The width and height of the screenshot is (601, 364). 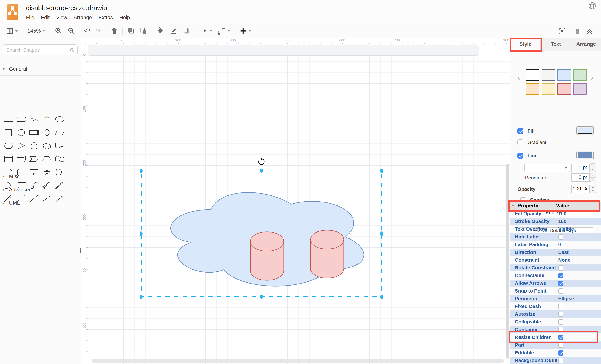 What do you see at coordinates (561, 345) in the screenshot?
I see `property-checkbox-part` at bounding box center [561, 345].